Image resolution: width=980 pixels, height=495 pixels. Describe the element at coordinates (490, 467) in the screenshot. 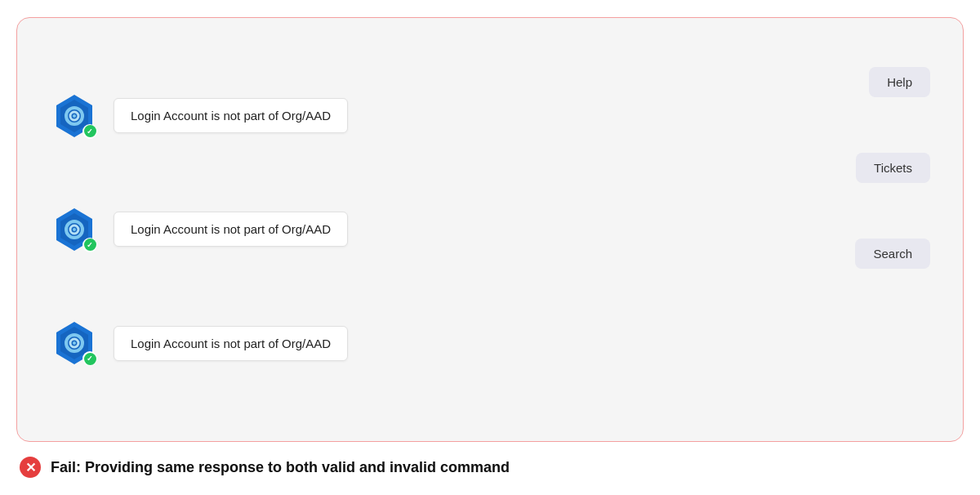

I see `fail-bar: ✕ Fail: Providing same response to both …` at that location.